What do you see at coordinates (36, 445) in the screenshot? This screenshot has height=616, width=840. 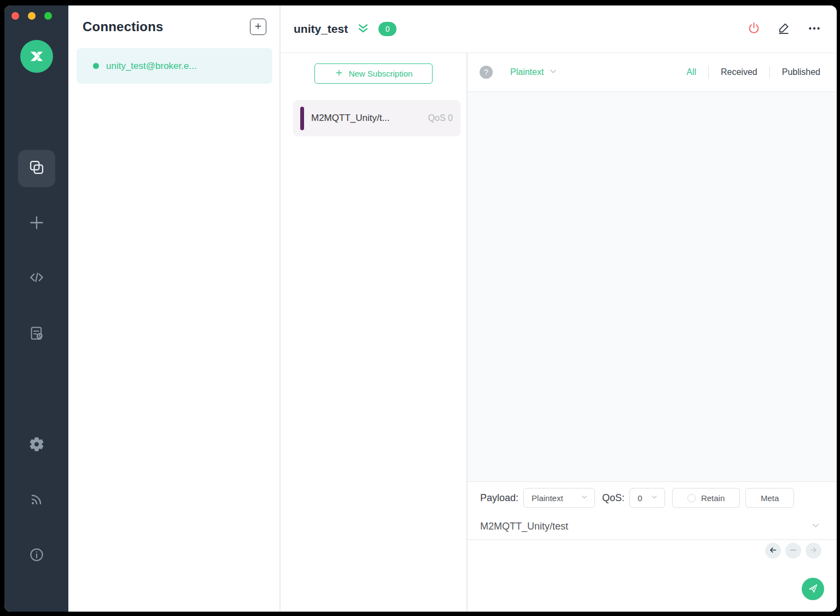 I see `sidebar-item-settings` at bounding box center [36, 445].